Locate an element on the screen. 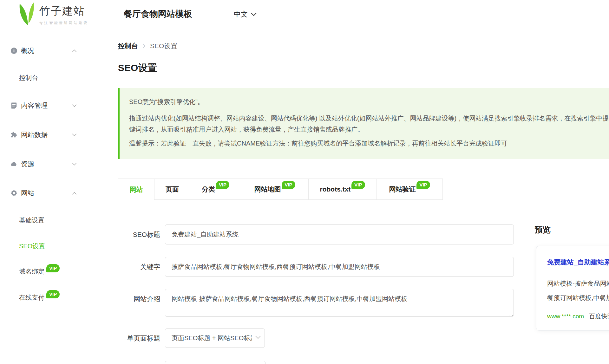 Image resolution: width=609 pixels, height=364 pixels. brand-name: 竹子建站 is located at coordinates (64, 11).